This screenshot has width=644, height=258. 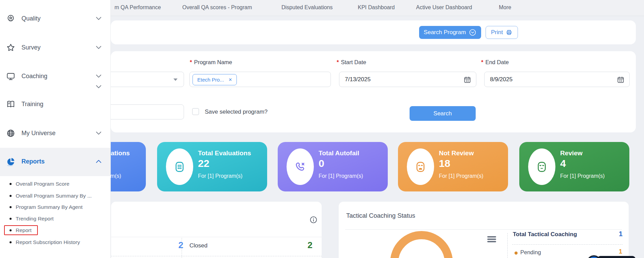 What do you see at coordinates (230, 80) in the screenshot?
I see `tag-remove-icon: ✕` at bounding box center [230, 80].